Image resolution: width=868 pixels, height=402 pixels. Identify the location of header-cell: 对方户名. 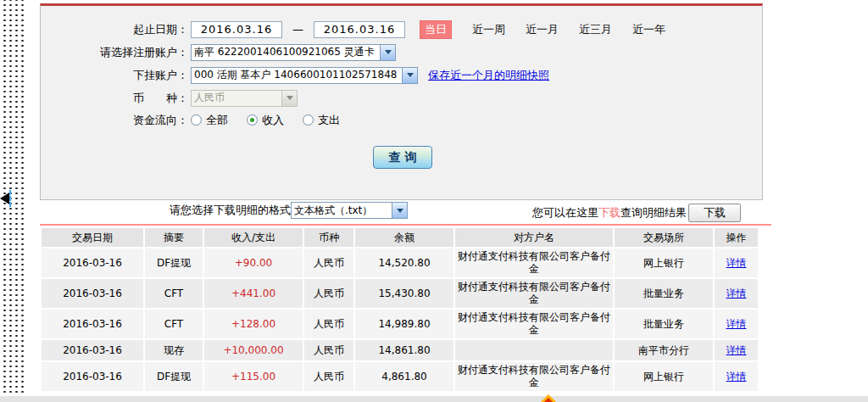
(534, 237).